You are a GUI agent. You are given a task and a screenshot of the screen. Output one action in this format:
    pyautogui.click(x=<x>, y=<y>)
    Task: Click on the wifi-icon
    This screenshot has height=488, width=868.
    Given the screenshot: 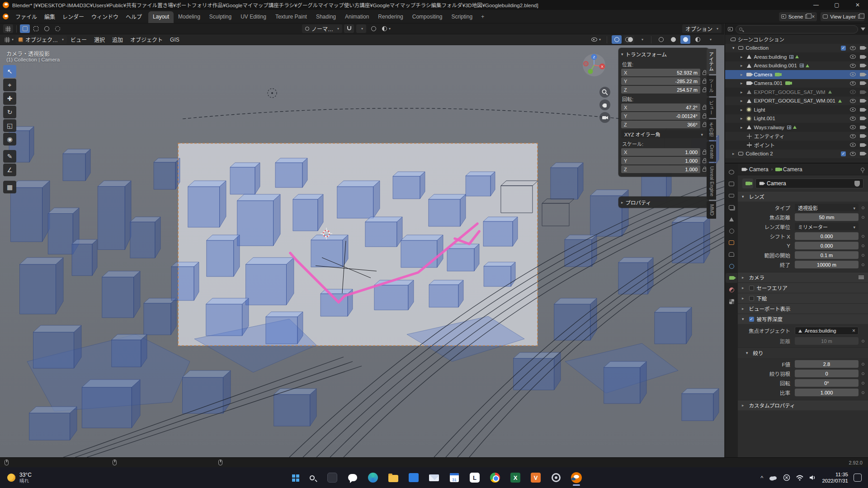 What is the action you would take?
    pyautogui.click(x=800, y=478)
    